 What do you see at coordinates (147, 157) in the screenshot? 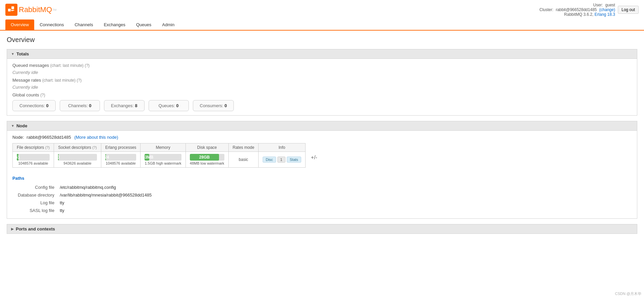
I see `memory-bar: 143MB` at bounding box center [147, 157].